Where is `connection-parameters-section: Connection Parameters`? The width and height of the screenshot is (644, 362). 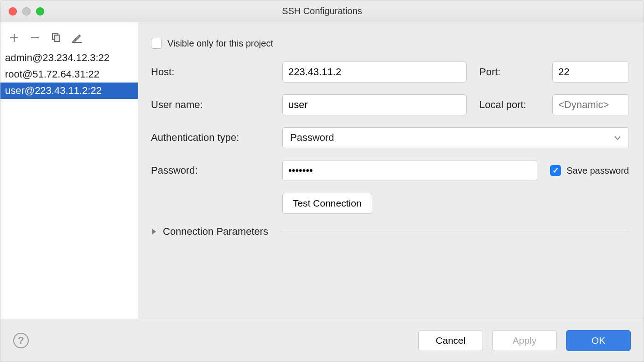 connection-parameters-section: Connection Parameters is located at coordinates (390, 232).